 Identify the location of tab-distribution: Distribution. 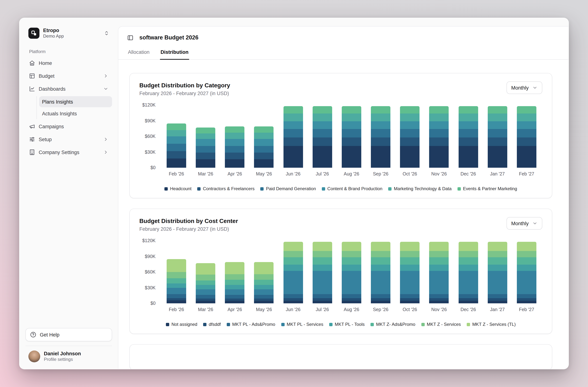
(174, 54).